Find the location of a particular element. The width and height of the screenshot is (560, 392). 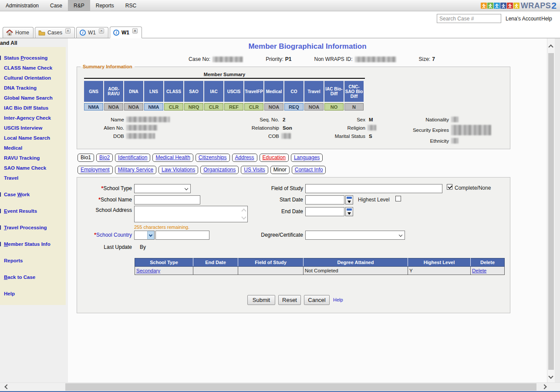

scroll-up-arrow-icon is located at coordinates (550, 47).